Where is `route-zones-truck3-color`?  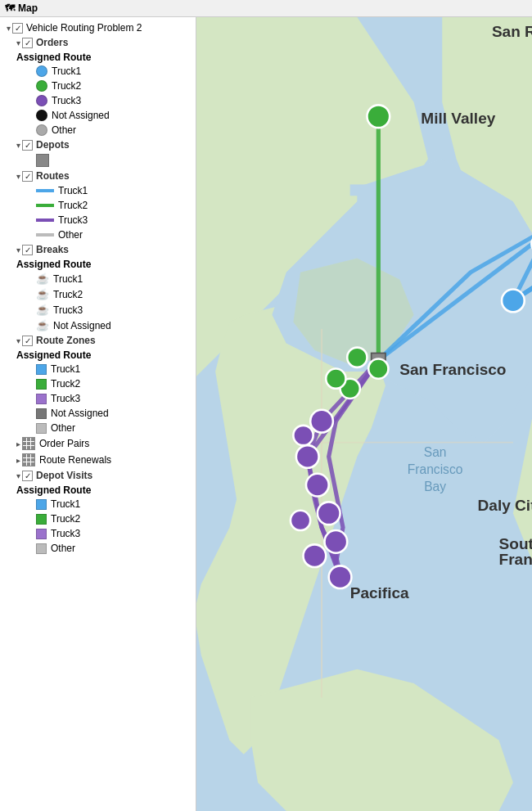 route-zones-truck3-color is located at coordinates (41, 399).